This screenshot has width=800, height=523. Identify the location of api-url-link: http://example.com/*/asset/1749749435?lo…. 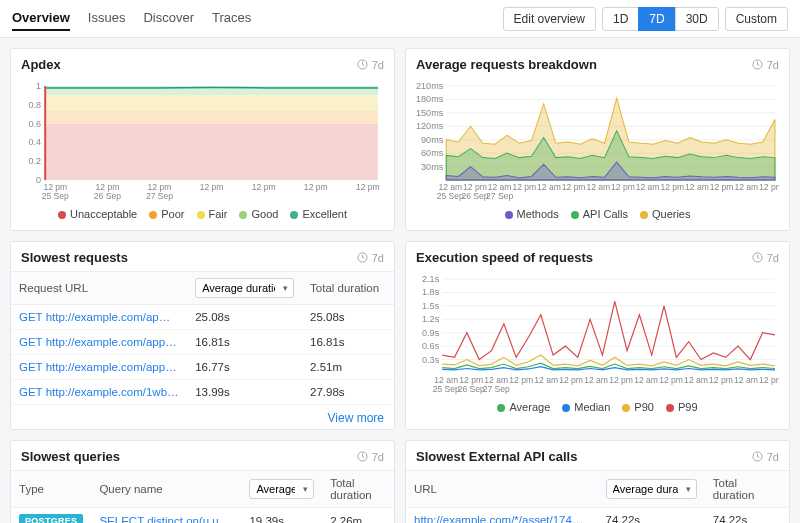
(502, 516).